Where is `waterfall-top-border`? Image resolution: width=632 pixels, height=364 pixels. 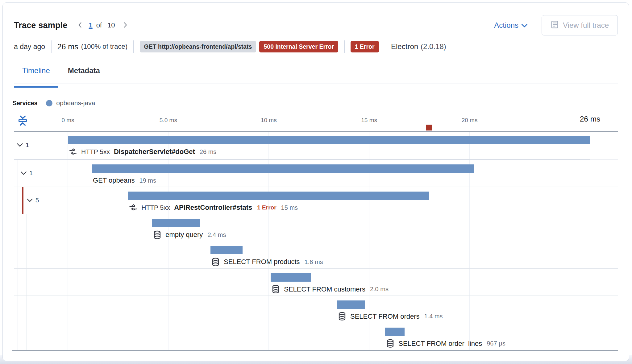
waterfall-top-border is located at coordinates (316, 131).